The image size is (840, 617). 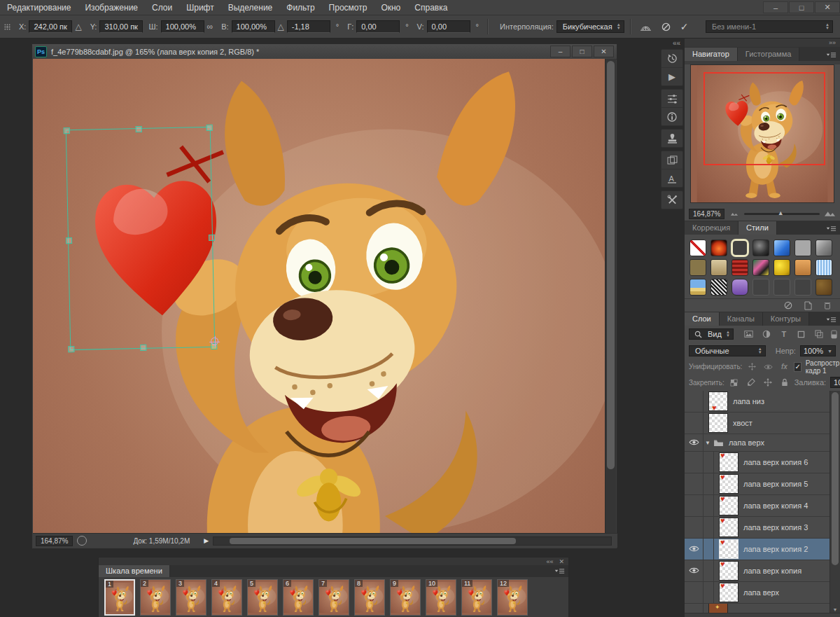 I want to click on horizontal-scrollbar, so click(x=412, y=541).